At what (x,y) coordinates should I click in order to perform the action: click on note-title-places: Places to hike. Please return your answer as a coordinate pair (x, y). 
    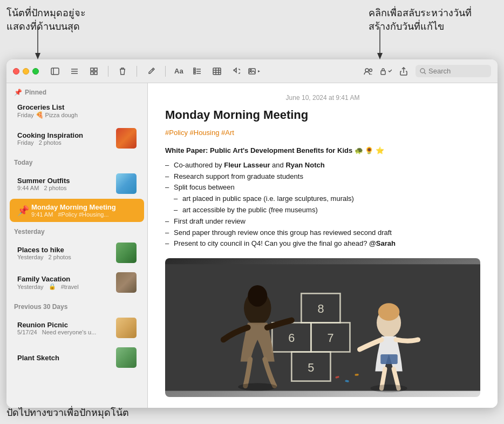
    Looking at the image, I should click on (65, 250).